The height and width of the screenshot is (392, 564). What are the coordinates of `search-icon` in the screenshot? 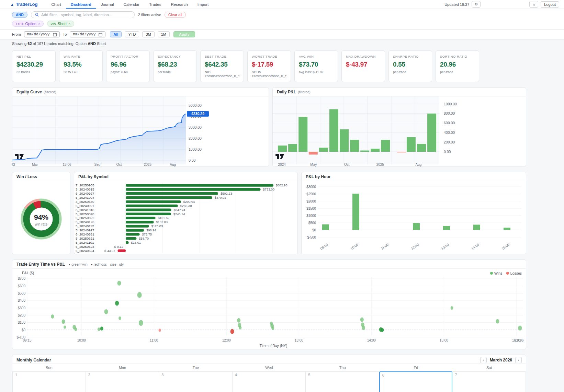 It's located at (37, 15).